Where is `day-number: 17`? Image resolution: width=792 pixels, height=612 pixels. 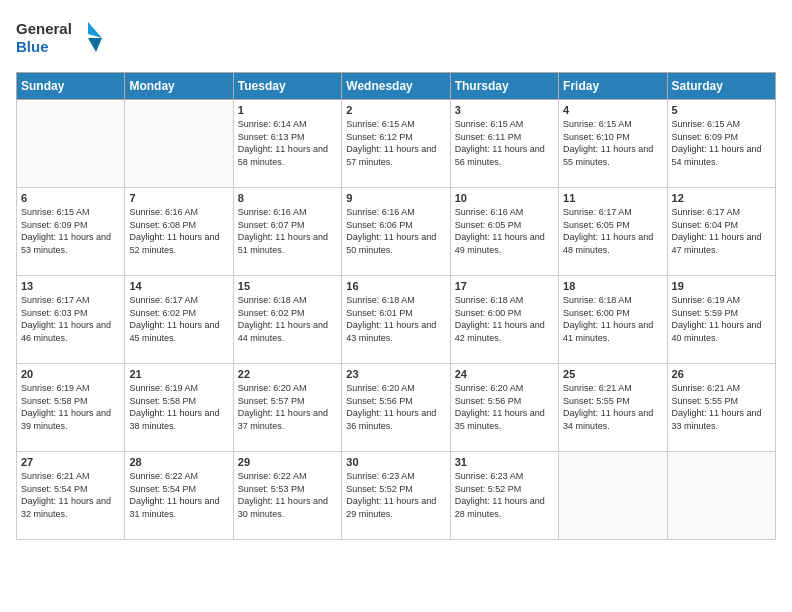
day-number: 17 is located at coordinates (504, 286).